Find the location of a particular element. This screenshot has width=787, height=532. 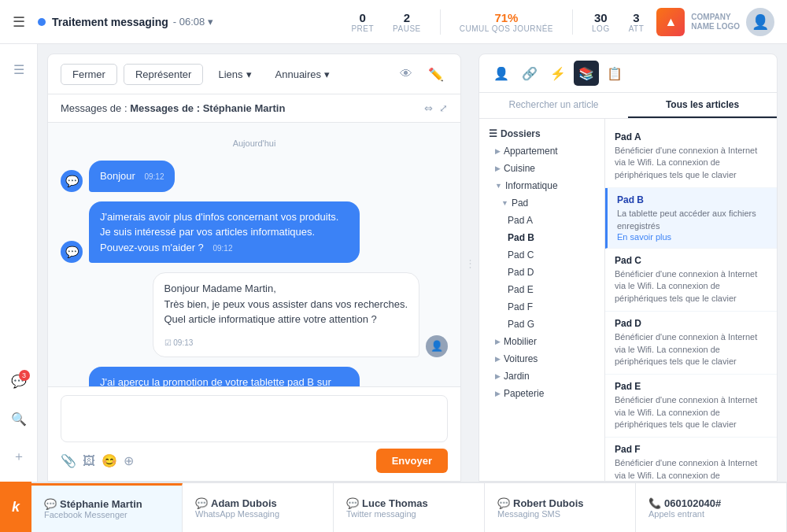

article-title: Pad B is located at coordinates (693, 200).